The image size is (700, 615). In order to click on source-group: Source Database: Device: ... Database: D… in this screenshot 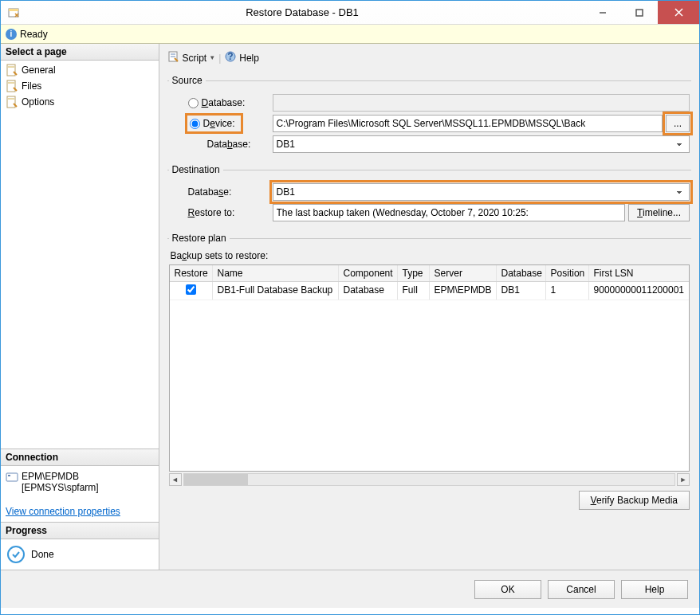, I will do `click(429, 116)`.